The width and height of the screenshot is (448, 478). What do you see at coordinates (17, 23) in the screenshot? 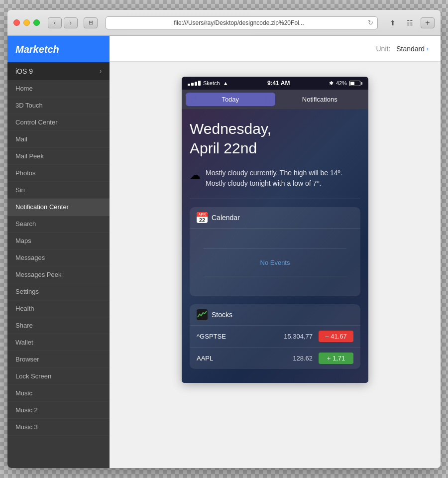
I see `close-button` at bounding box center [17, 23].